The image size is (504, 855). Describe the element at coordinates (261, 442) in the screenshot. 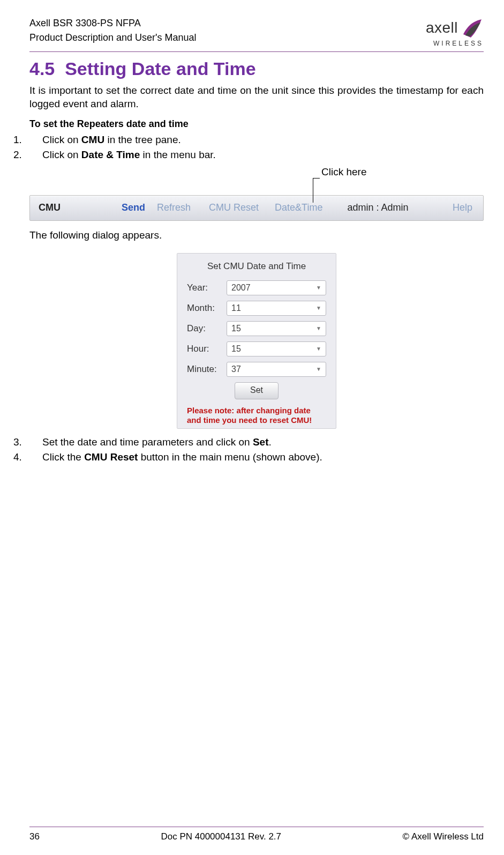

I see `set-keyword: Set` at that location.